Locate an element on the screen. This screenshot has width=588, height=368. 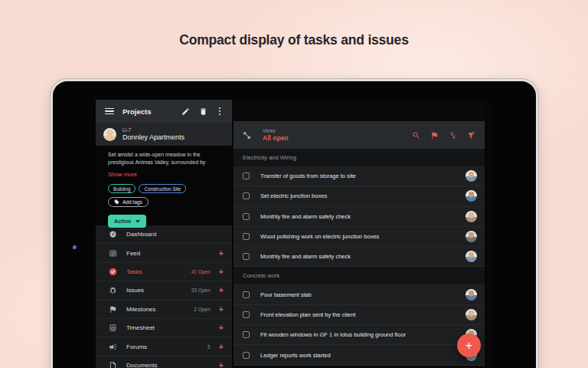
open-count-badge: 2 Open is located at coordinates (202, 310).